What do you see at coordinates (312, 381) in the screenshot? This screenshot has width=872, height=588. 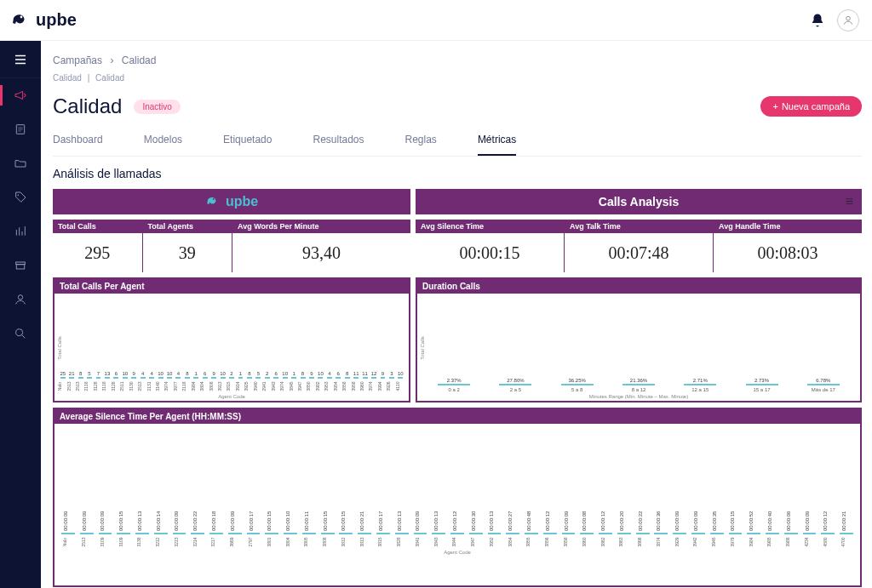 I see `bar: 93850` at bounding box center [312, 381].